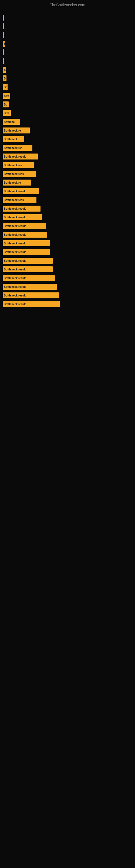 The height and width of the screenshot is (868, 135). I want to click on bar-item: Bottleneck, so click(13, 139).